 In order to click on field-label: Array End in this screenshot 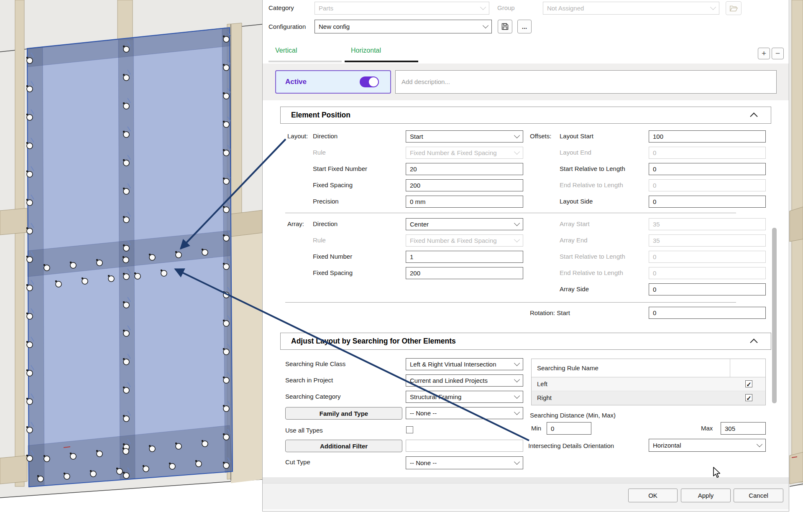, I will do `click(574, 240)`.